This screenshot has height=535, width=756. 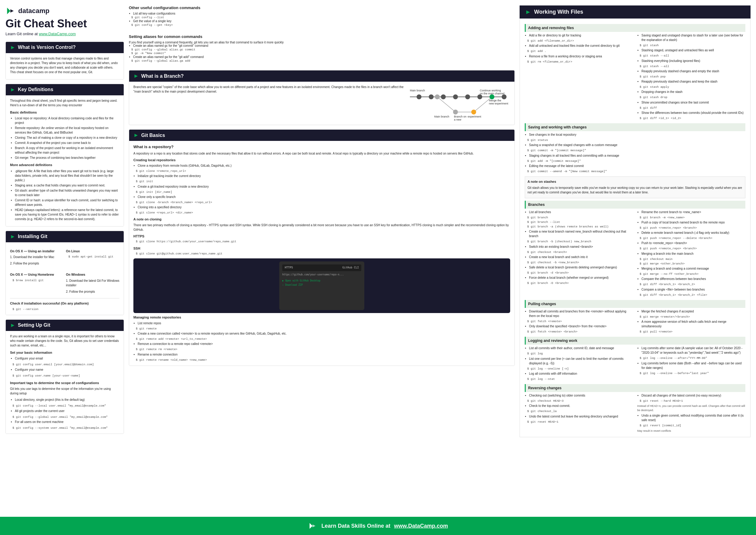 What do you see at coordinates (581, 56) in the screenshot?
I see `list-item: Remove a file from a working directory o…` at bounding box center [581, 56].